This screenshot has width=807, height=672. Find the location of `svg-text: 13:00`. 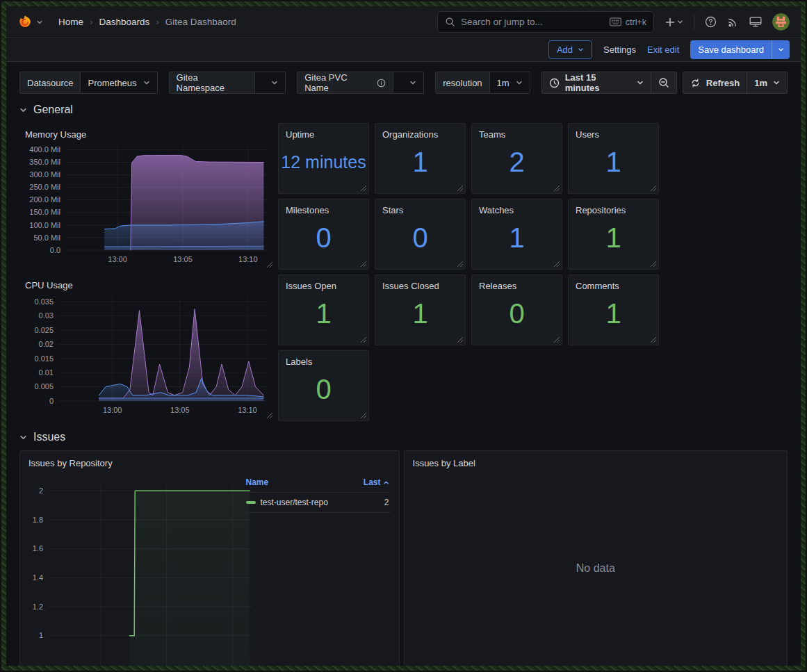

svg-text: 13:00 is located at coordinates (117, 259).